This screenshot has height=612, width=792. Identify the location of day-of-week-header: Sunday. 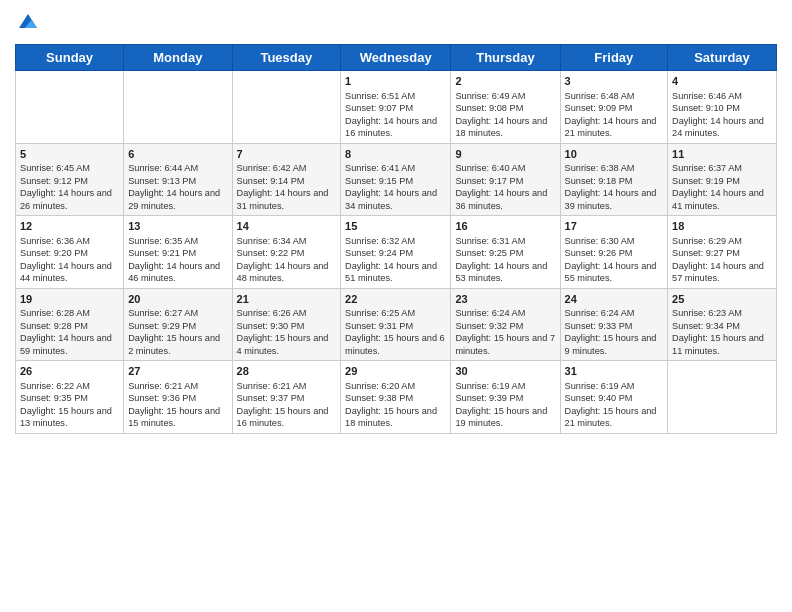
(70, 58).